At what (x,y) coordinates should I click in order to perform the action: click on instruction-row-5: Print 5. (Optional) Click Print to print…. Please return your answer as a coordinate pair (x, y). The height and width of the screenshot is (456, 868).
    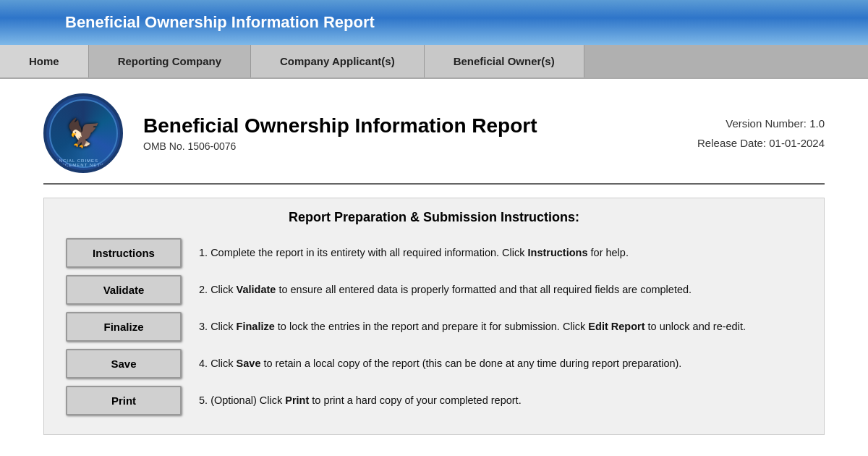
    Looking at the image, I should click on (434, 401).